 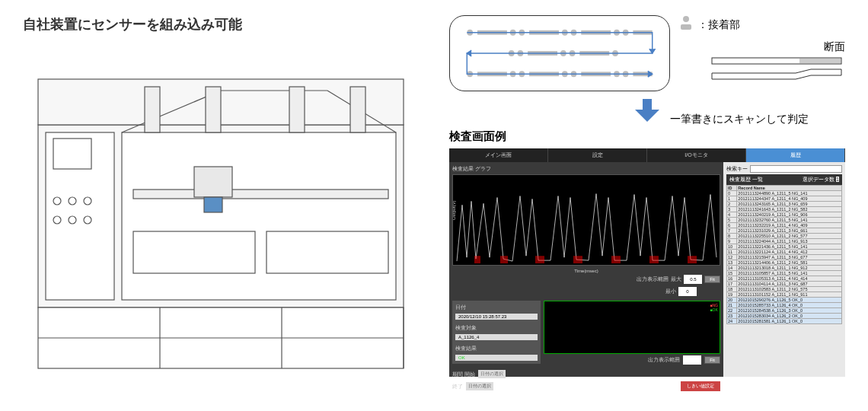 What do you see at coordinates (647, 137) in the screenshot?
I see `sub-heading: 検査画面例` at bounding box center [647, 137].